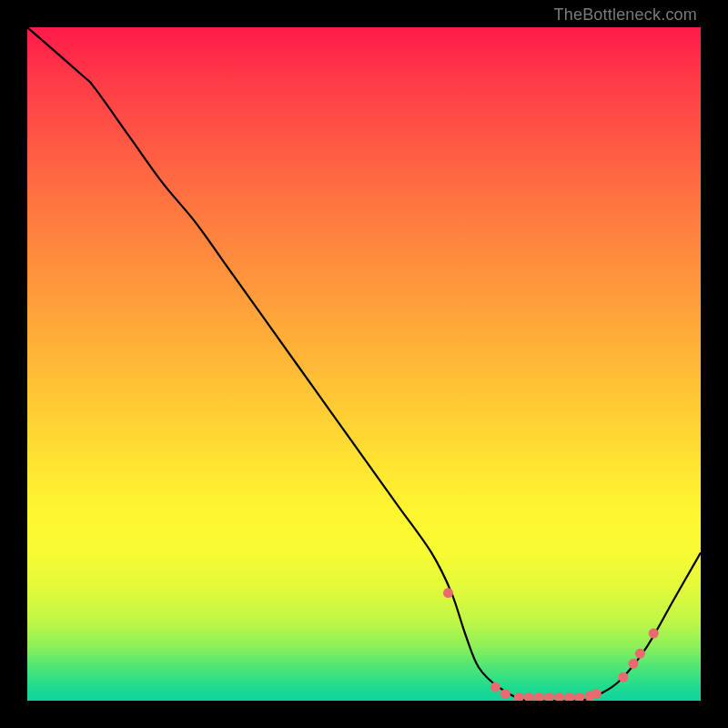  Describe the element at coordinates (626, 15) in the screenshot. I see `attribution-label: TheBottleneck.com` at that location.